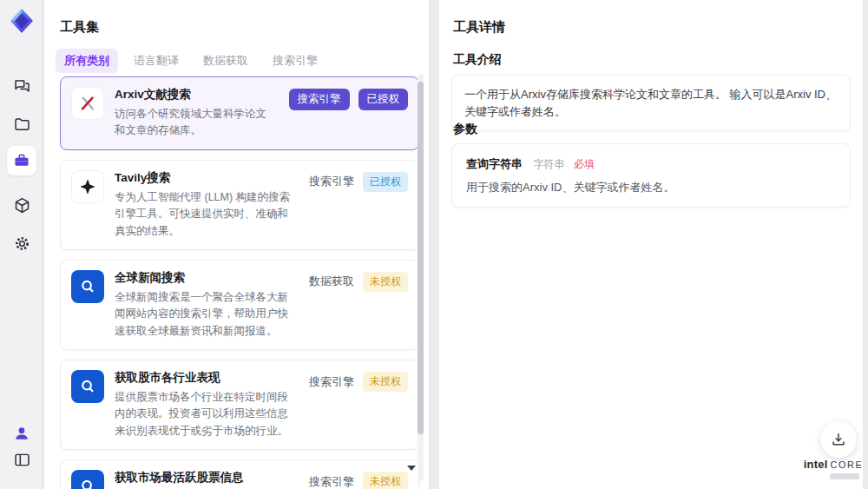 This screenshot has width=868, height=489. Describe the element at coordinates (651, 175) in the screenshot. I see `param-card: 查询字符串 字符串 必填 用于搜索的Arxiv ID、关键字或作者姓名。` at that location.